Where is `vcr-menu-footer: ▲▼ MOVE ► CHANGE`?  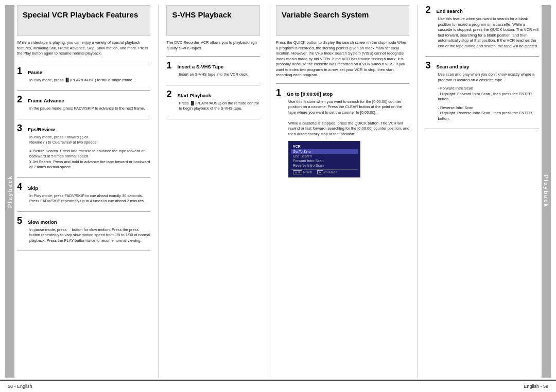
vcr-menu-footer: ▲▼ MOVE ► CHANGE is located at coordinates (324, 172).